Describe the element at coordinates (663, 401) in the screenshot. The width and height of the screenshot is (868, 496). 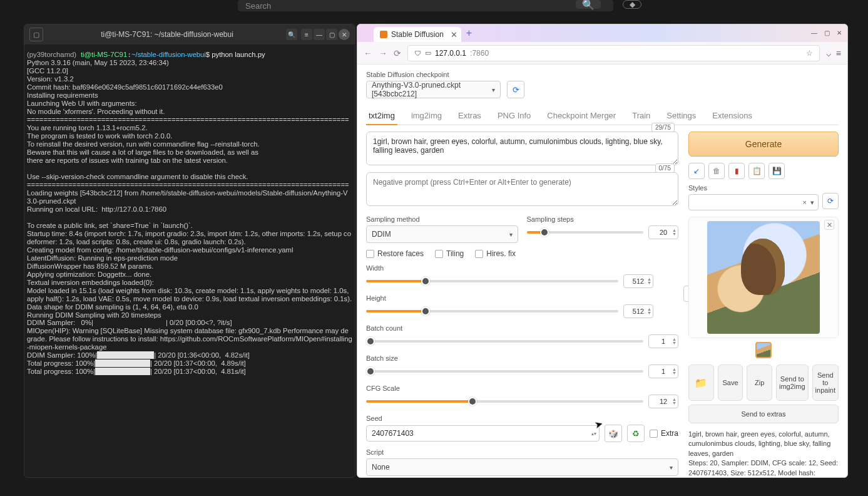
I see `cfg-value: 12▲▼` at that location.